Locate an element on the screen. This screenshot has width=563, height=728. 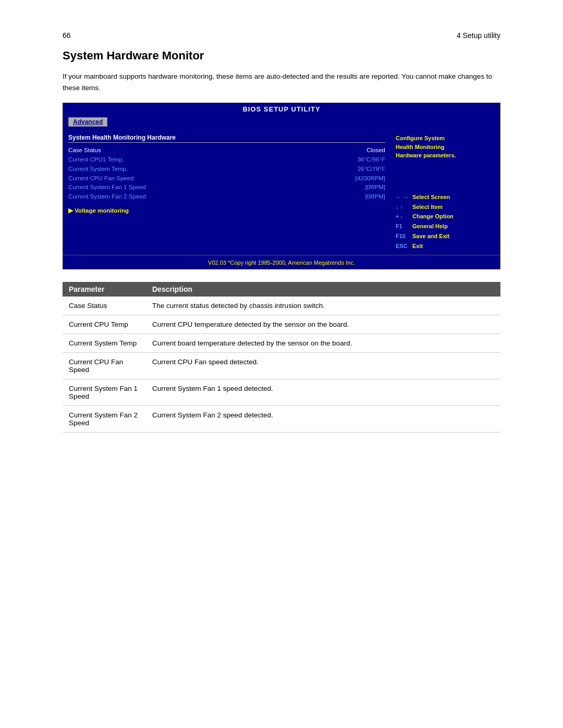
key-arrows-ud: ↓ ↑ is located at coordinates (403, 207).